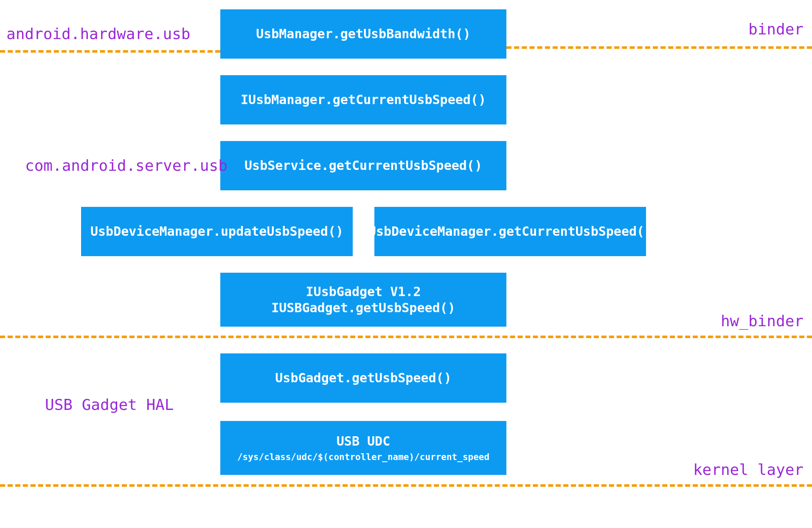  I want to click on box-iusbmanager-getcurrentusbspeed: IUsbManager.getCurrentUsbSpeed(), so click(363, 100).